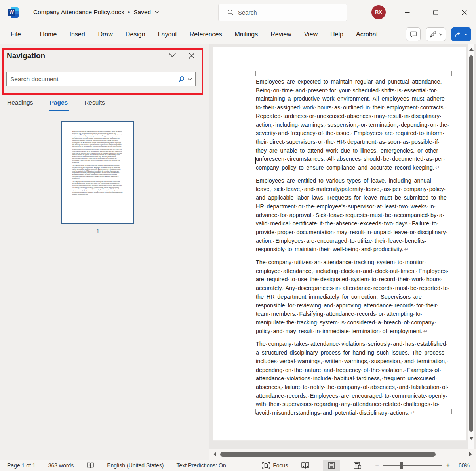 This screenshot has height=471, width=476. I want to click on document-search-input, so click(92, 79).